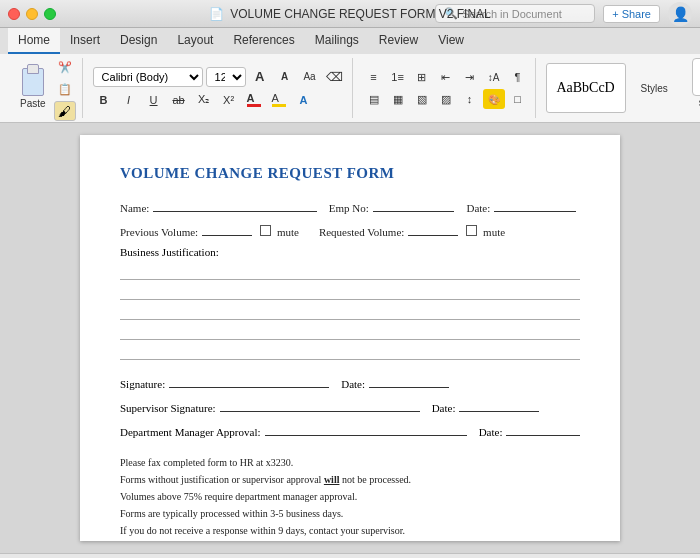 This screenshot has height=558, width=700. Describe the element at coordinates (310, 77) in the screenshot. I see `change-case-button: Aa` at that location.